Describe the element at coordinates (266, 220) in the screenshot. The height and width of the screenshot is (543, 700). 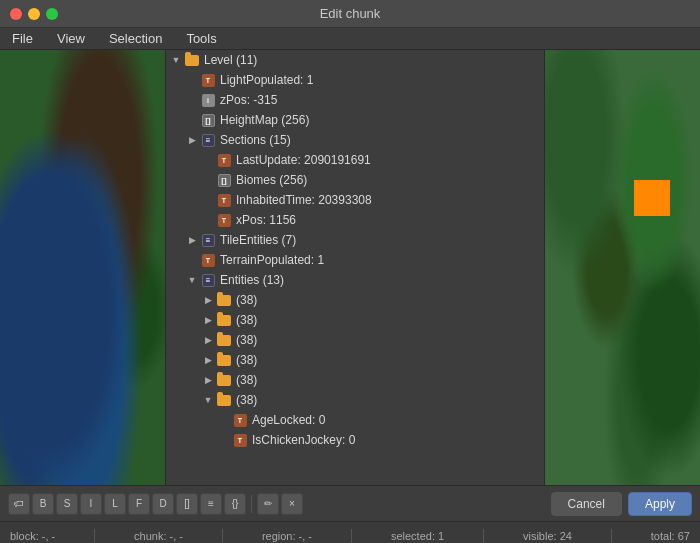
I see `item-label-xpos: xPos: 1156` at that location.